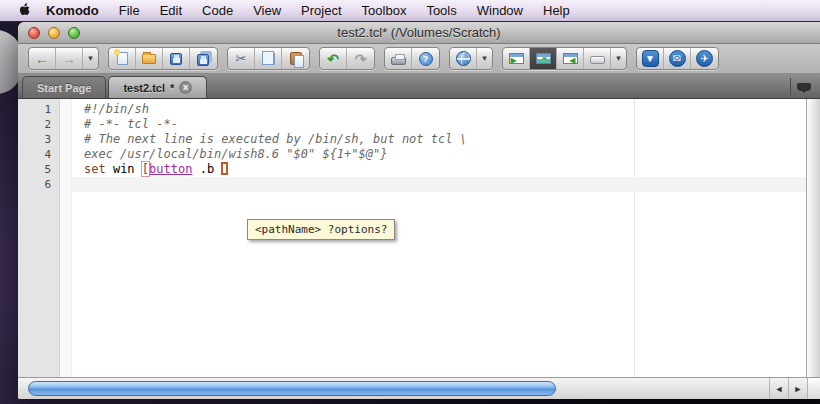 This screenshot has width=820, height=404. I want to click on menu-item-view: View, so click(267, 11).